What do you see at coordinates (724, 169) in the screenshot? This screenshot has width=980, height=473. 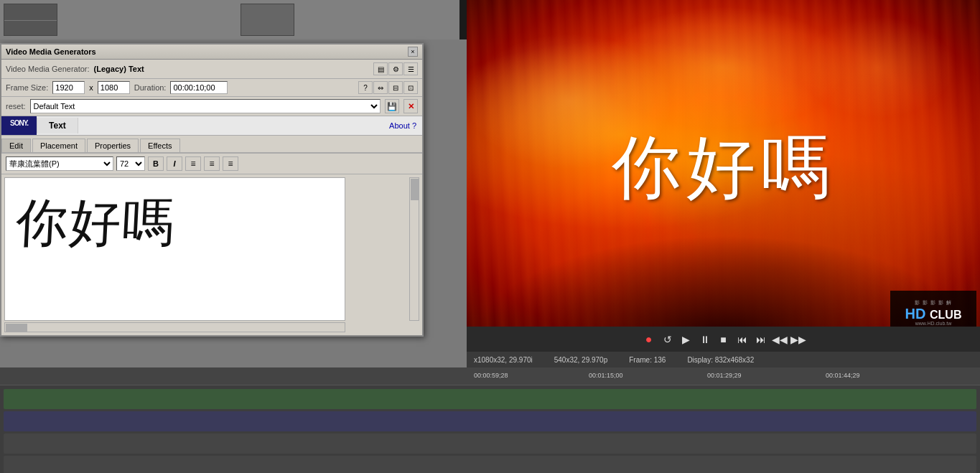 I see `preview-chinese-text: 你好嗎` at bounding box center [724, 169].